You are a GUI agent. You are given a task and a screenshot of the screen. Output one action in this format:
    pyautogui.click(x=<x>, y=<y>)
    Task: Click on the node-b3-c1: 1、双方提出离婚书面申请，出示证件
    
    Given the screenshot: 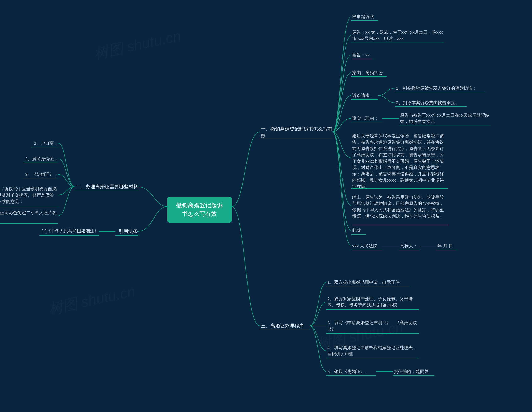 What is the action you would take?
    pyautogui.click(x=369, y=282)
    